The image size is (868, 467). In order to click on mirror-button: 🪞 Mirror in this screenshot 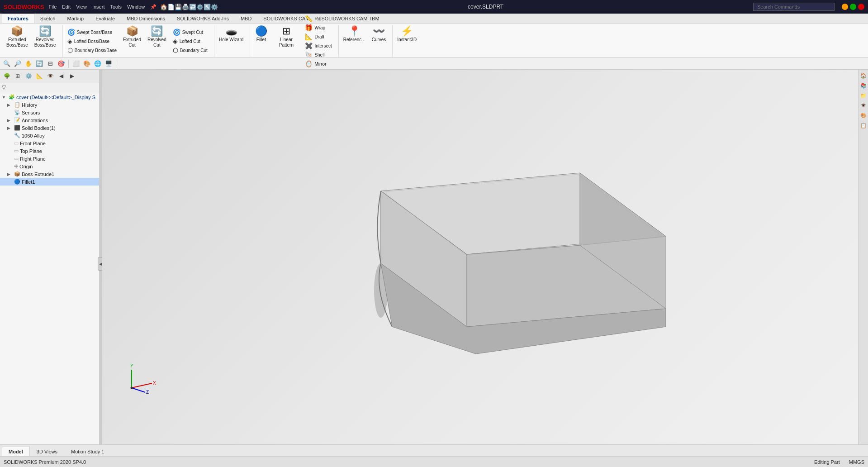, I will do `click(318, 64)`.